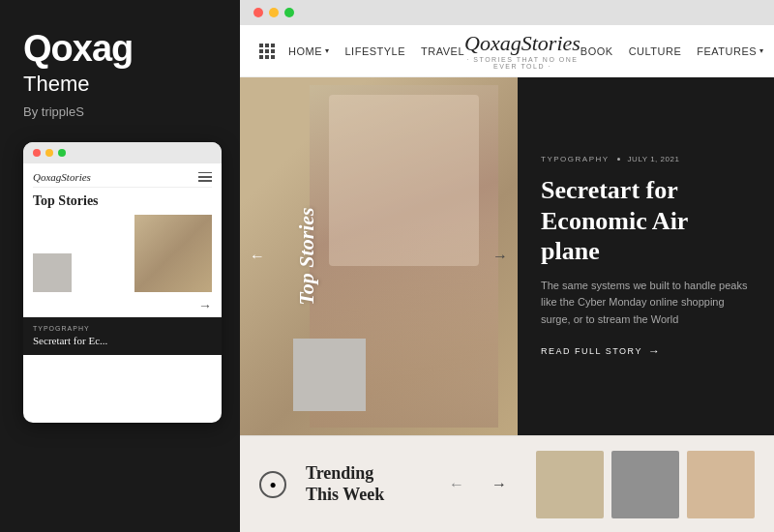  Describe the element at coordinates (62, 153) in the screenshot. I see `mini-dot-green` at that location.